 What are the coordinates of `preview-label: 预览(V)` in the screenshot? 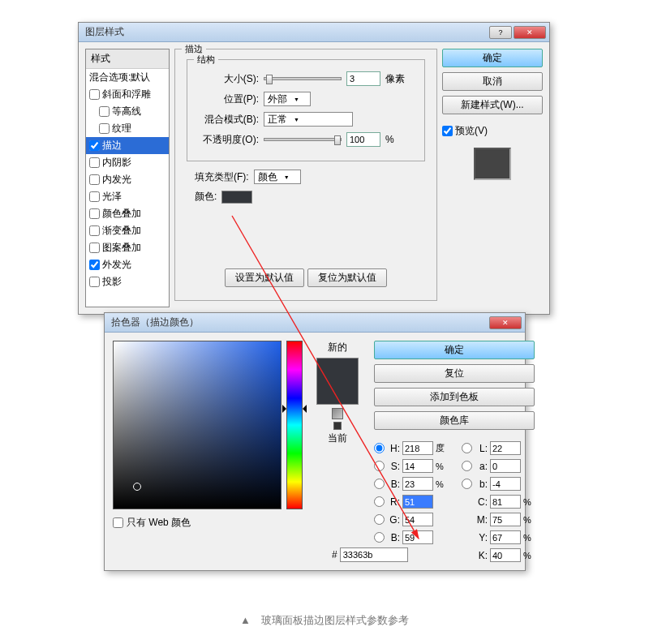 It's located at (471, 131).